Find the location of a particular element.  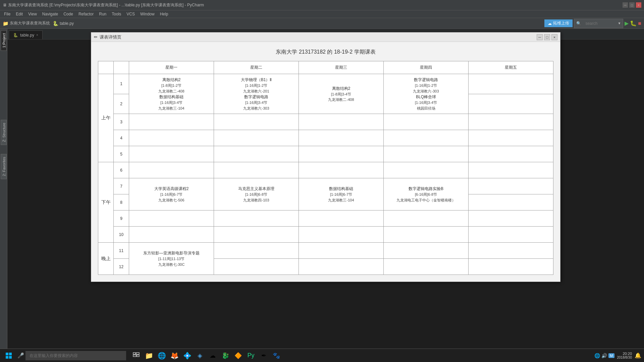

menu-file: File is located at coordinates (7, 14).